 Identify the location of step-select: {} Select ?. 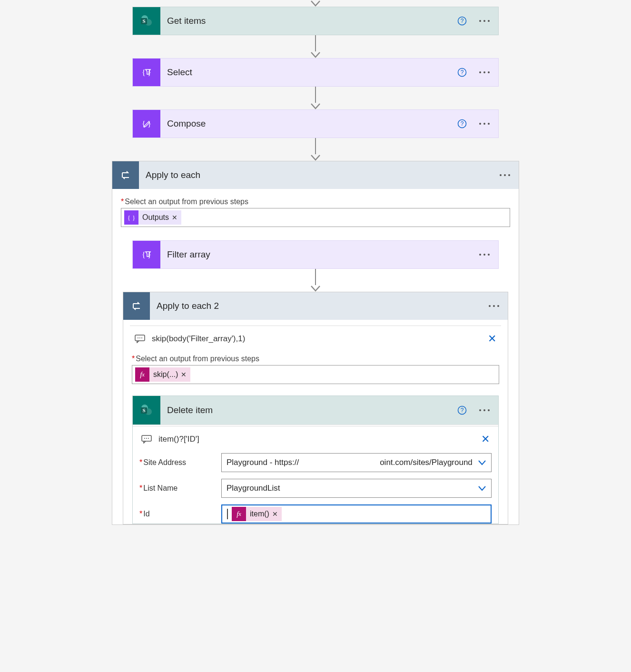
(316, 72).